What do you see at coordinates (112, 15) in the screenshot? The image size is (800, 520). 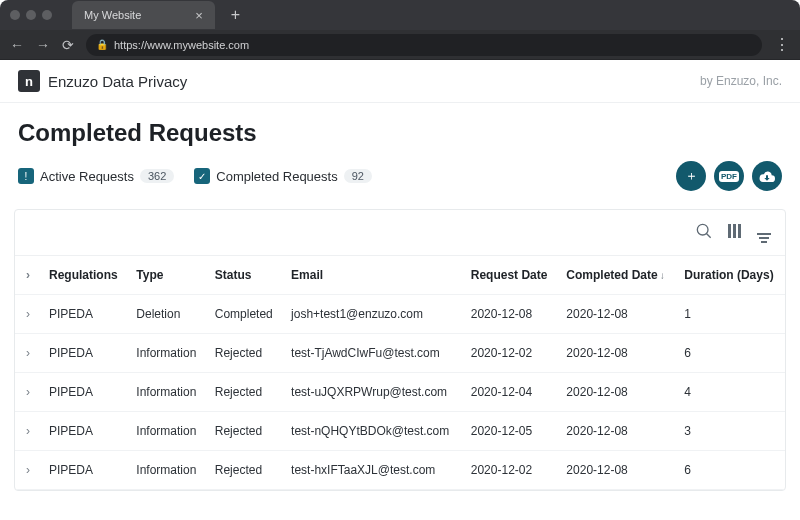 I see `browser-tab-title: My Website` at bounding box center [112, 15].